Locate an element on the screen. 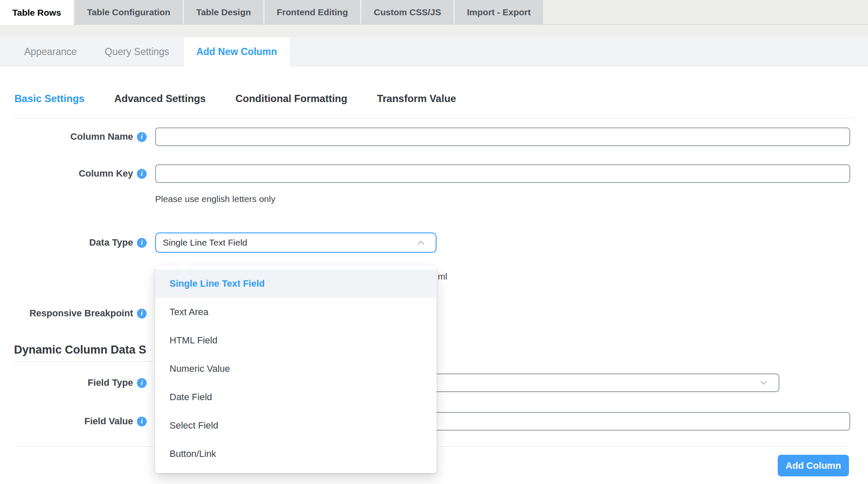 The image size is (868, 484). field-value-label: Field Value is located at coordinates (108, 421).